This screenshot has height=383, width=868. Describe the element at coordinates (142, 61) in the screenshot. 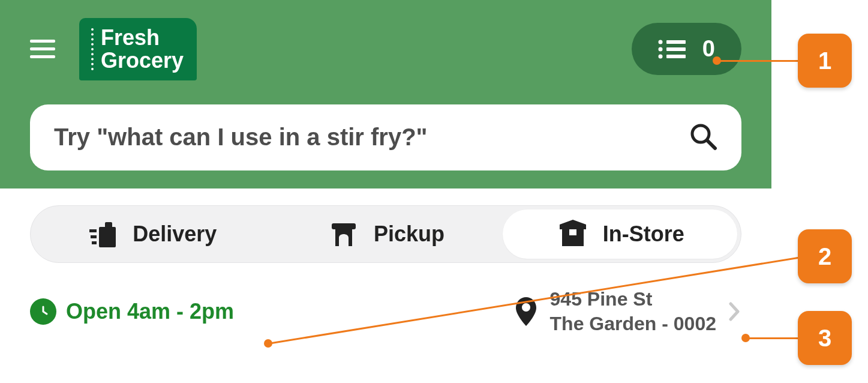

I see `logo-line2: Grocery` at that location.